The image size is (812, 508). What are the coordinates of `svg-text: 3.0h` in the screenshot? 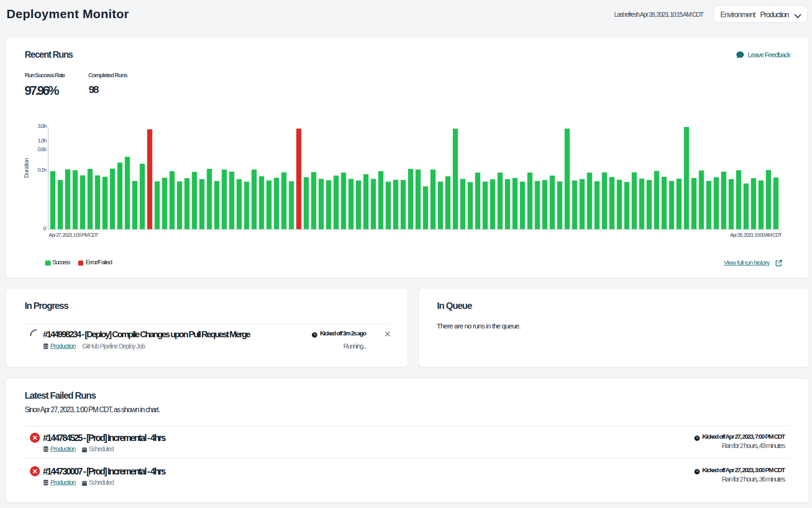 It's located at (42, 126).